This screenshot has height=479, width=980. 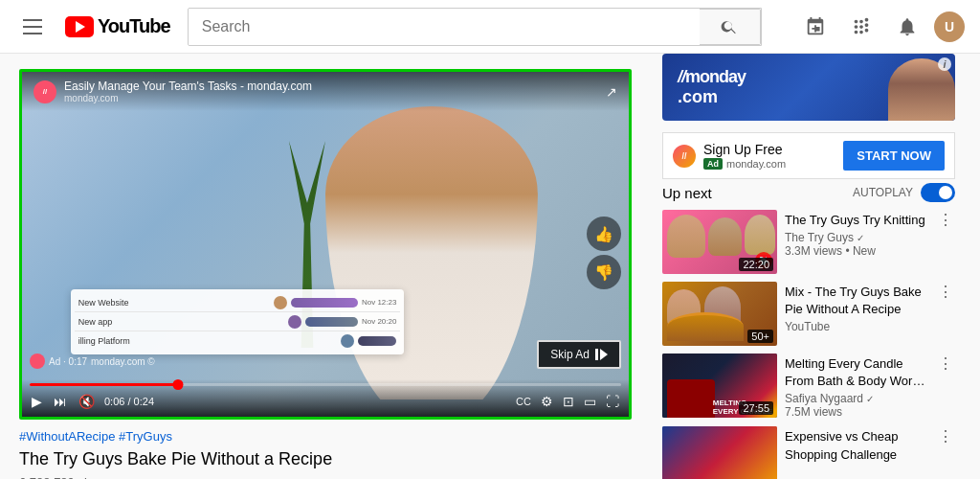 I want to click on monday-word: monday, so click(x=716, y=77).